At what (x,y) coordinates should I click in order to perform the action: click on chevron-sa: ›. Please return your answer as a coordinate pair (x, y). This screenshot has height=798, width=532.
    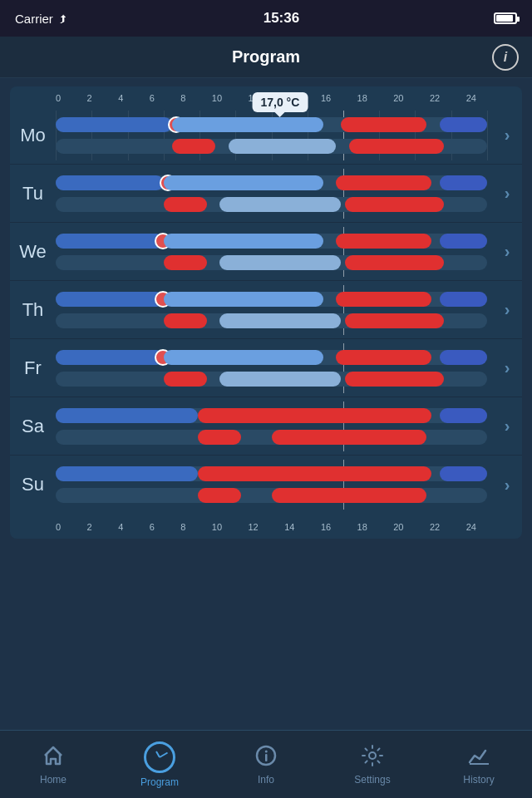
    Looking at the image, I should click on (507, 426).